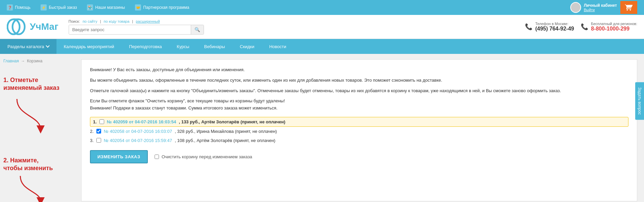 The height and width of the screenshot is (202, 644). What do you see at coordinates (225, 140) in the screenshot?
I see `order-details-3: , 108 руб., Артём Золотарёв (принят, не …` at bounding box center [225, 140].